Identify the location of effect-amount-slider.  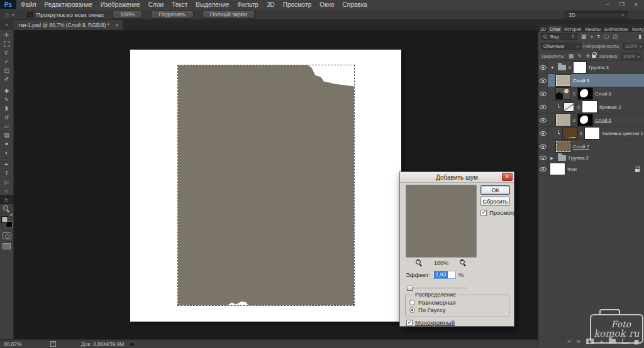
(436, 288).